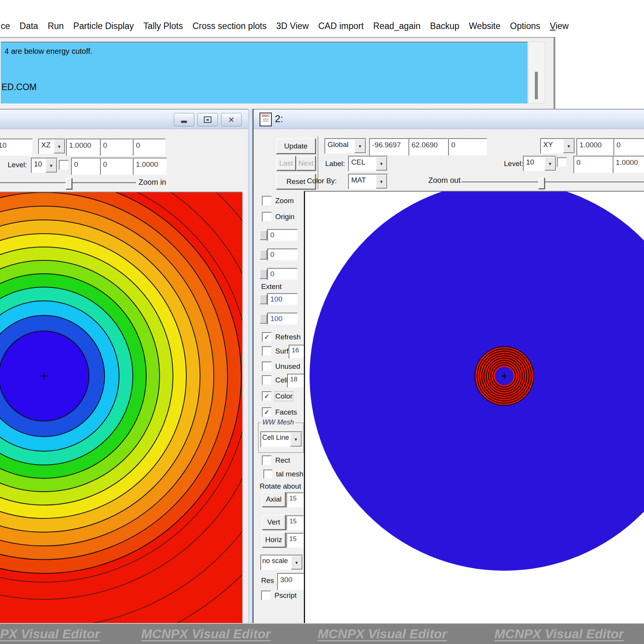 The image size is (644, 644). What do you see at coordinates (345, 146) in the screenshot?
I see `mode-dropdown: Global` at bounding box center [345, 146].